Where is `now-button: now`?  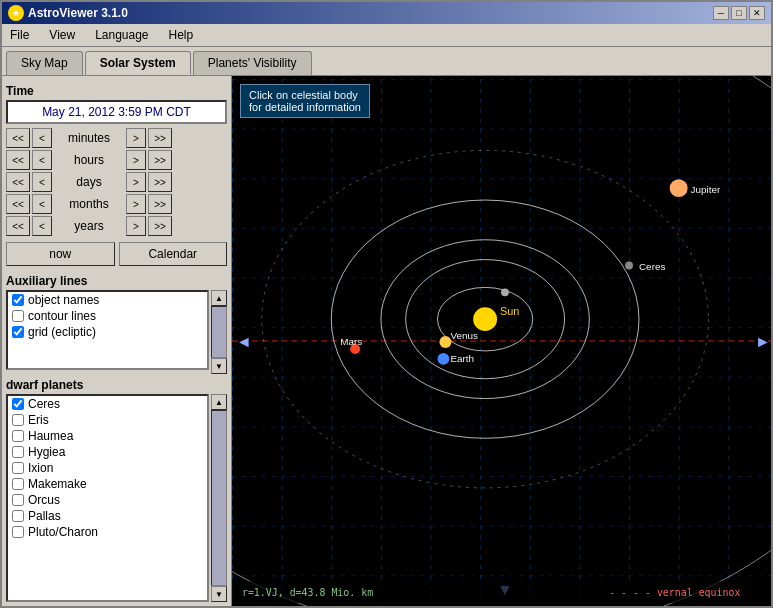
now-button: now is located at coordinates (60, 254).